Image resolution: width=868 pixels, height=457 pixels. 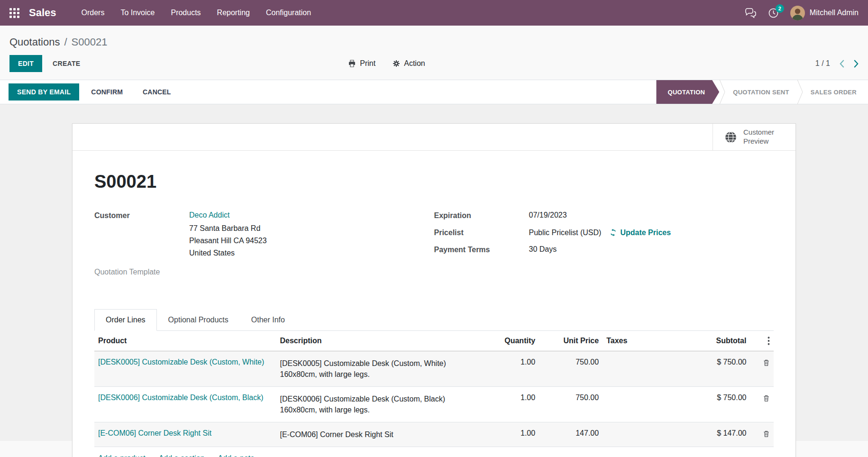 I want to click on customer-label: Customer, so click(x=142, y=235).